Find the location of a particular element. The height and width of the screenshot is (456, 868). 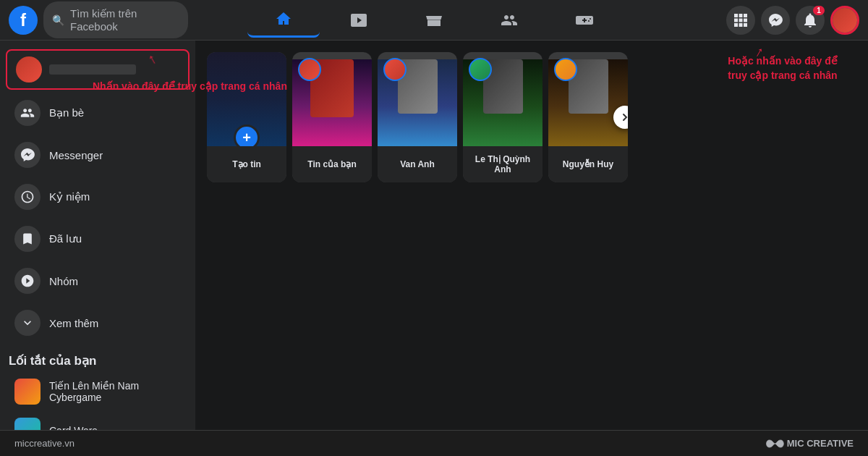

story-le-thi-avatar is located at coordinates (480, 69).